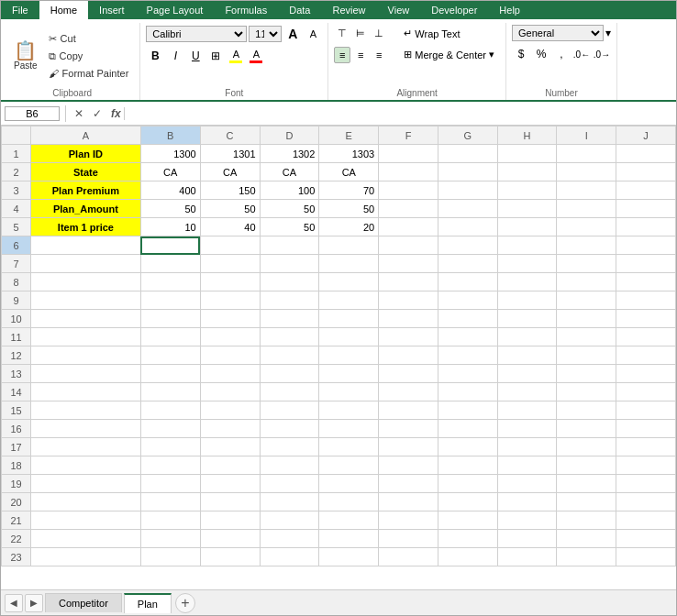 The height and width of the screenshot is (616, 677). I want to click on paste-button: 📋 Paste, so click(26, 56).